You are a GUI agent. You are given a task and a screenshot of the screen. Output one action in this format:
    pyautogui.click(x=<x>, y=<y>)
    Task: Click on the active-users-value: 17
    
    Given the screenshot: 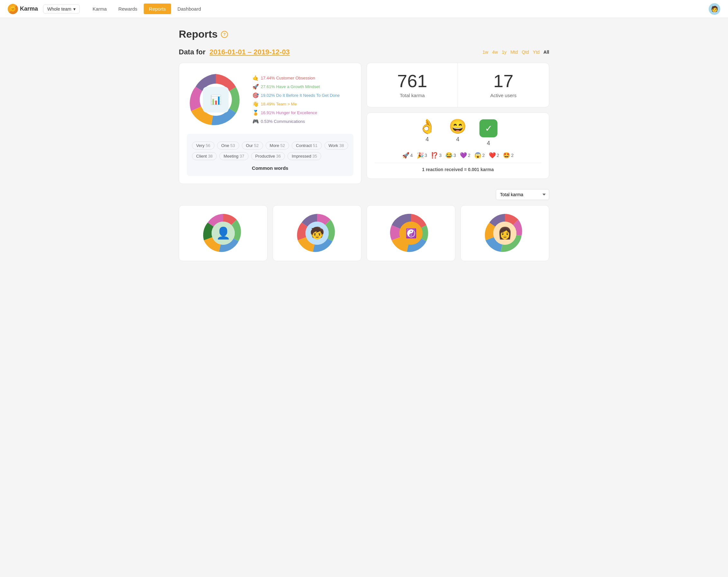 What is the action you would take?
    pyautogui.click(x=503, y=81)
    